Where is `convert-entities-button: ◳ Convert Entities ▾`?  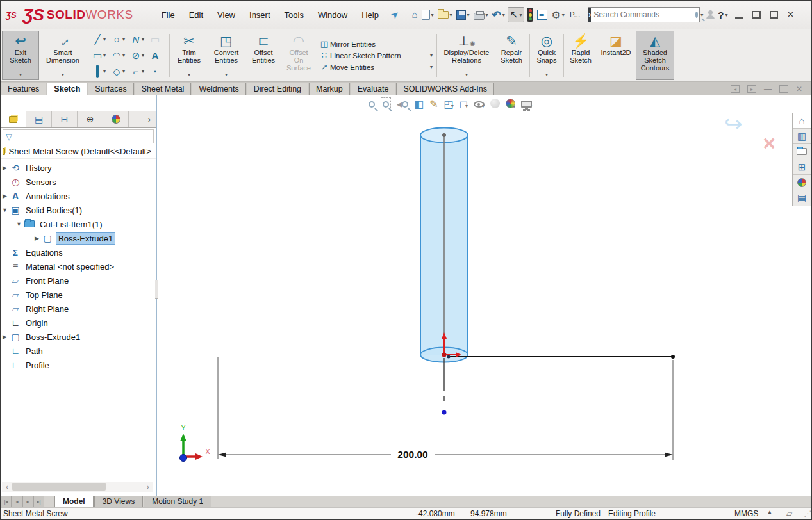
convert-entities-button: ◳ Convert Entities ▾ is located at coordinates (226, 55).